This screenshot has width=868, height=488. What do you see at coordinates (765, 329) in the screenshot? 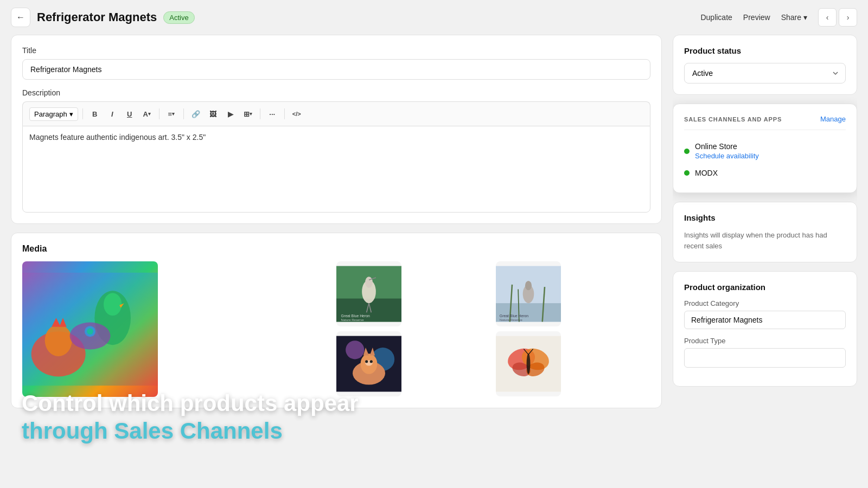
I see `product-organization-card: Product organization Product Category Re…` at bounding box center [765, 329].